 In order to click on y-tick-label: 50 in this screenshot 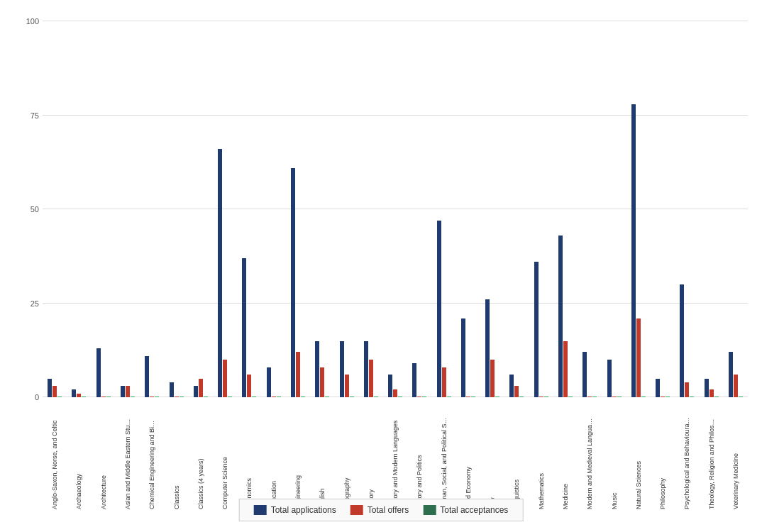, I will do `click(35, 209)`.